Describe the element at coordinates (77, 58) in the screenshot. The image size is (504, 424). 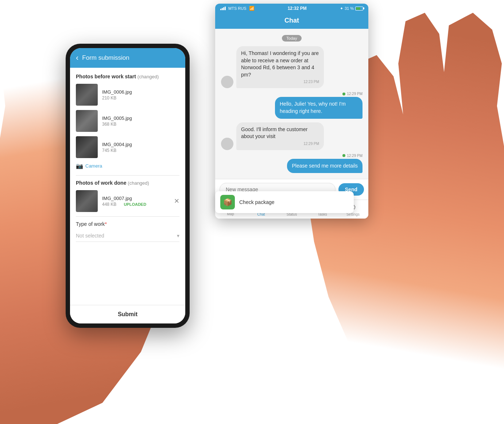
I see `back-arrow-icon: ‹` at that location.